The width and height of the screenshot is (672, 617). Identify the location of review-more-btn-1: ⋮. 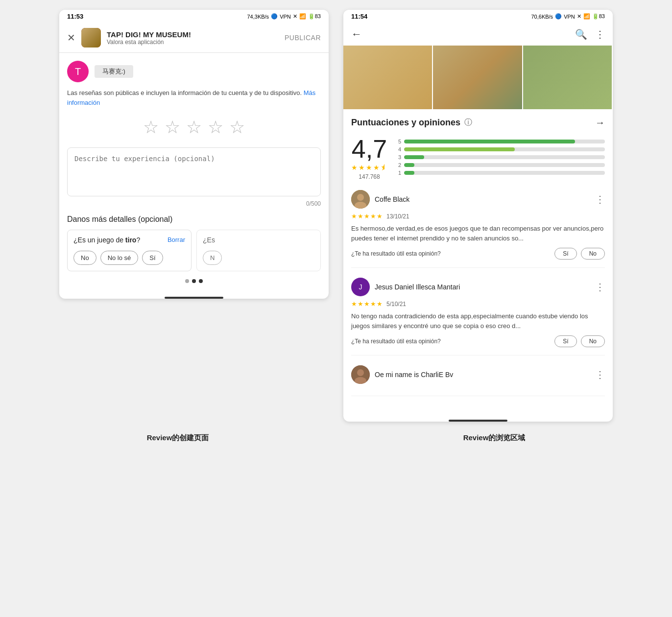
(600, 199).